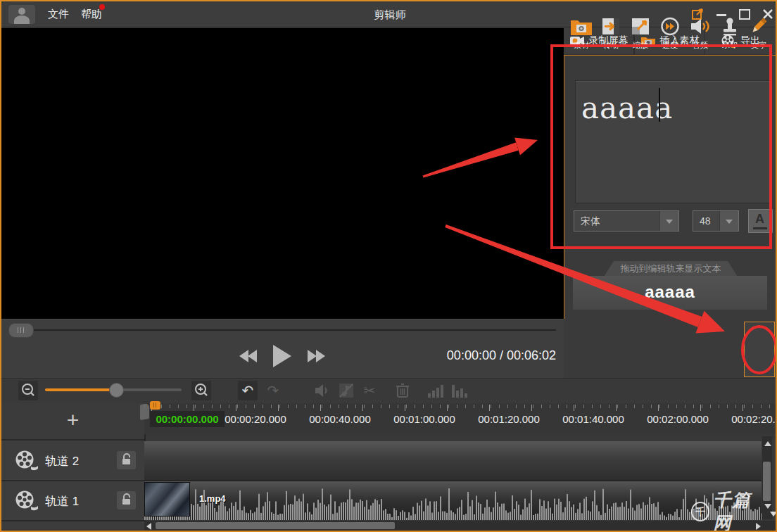  Describe the element at coordinates (168, 500) in the screenshot. I see `clip-thumbnail` at that location.